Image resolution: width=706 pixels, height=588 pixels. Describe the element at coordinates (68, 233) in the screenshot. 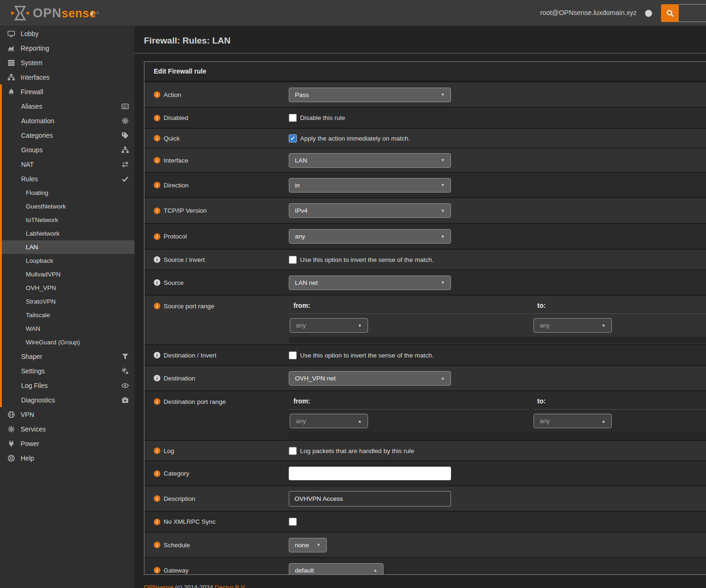

I see `sidebar-item-labnetwork: LabNetwork` at that location.